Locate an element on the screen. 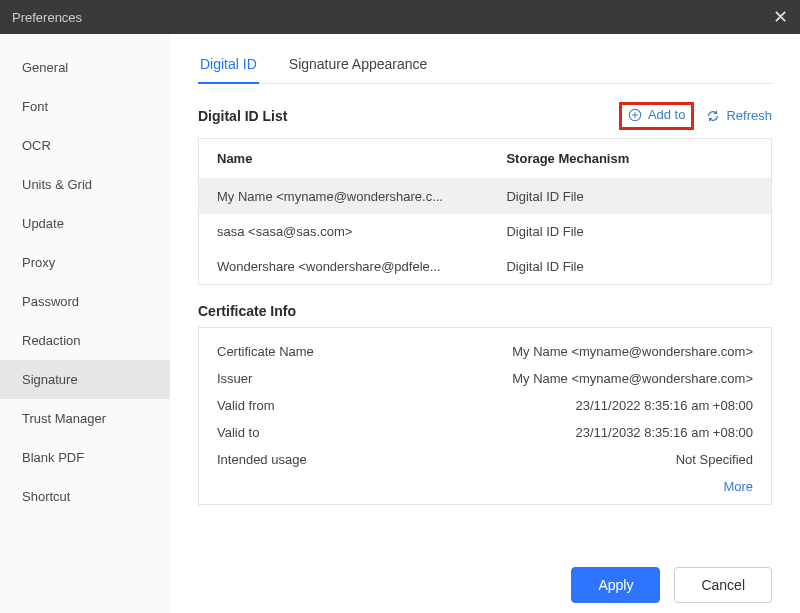 The width and height of the screenshot is (800, 613). sidebar-item-units-grid: Units & Grid is located at coordinates (85, 184).